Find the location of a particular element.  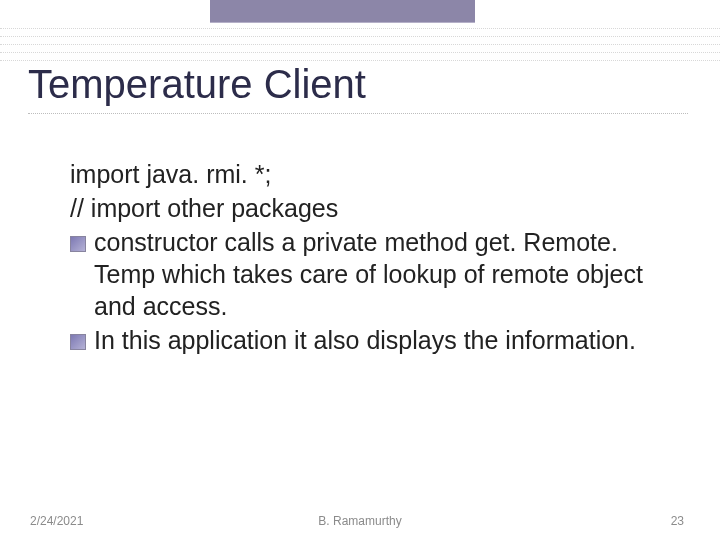

footer-author: B. Ramamurthy is located at coordinates (360, 521).